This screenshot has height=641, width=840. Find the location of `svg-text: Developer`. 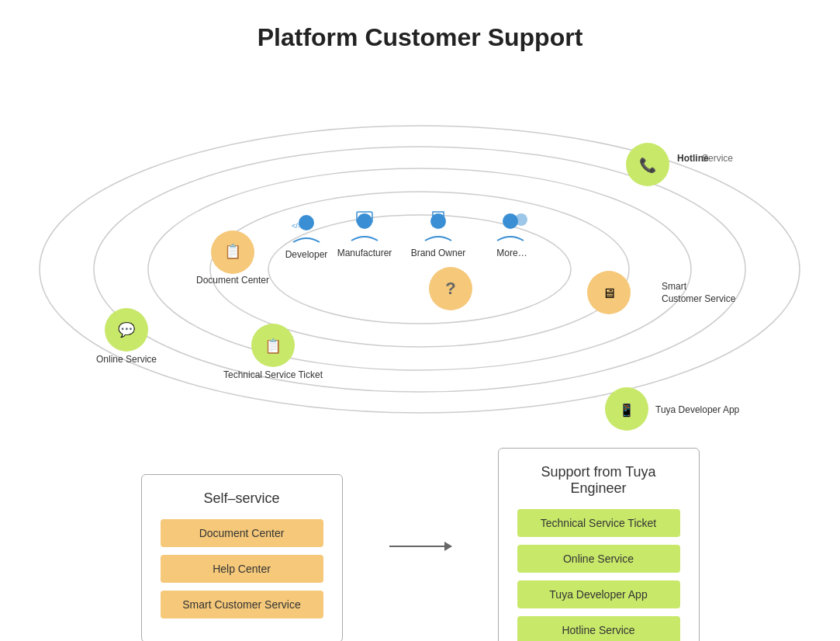

svg-text: Developer is located at coordinates (307, 255).